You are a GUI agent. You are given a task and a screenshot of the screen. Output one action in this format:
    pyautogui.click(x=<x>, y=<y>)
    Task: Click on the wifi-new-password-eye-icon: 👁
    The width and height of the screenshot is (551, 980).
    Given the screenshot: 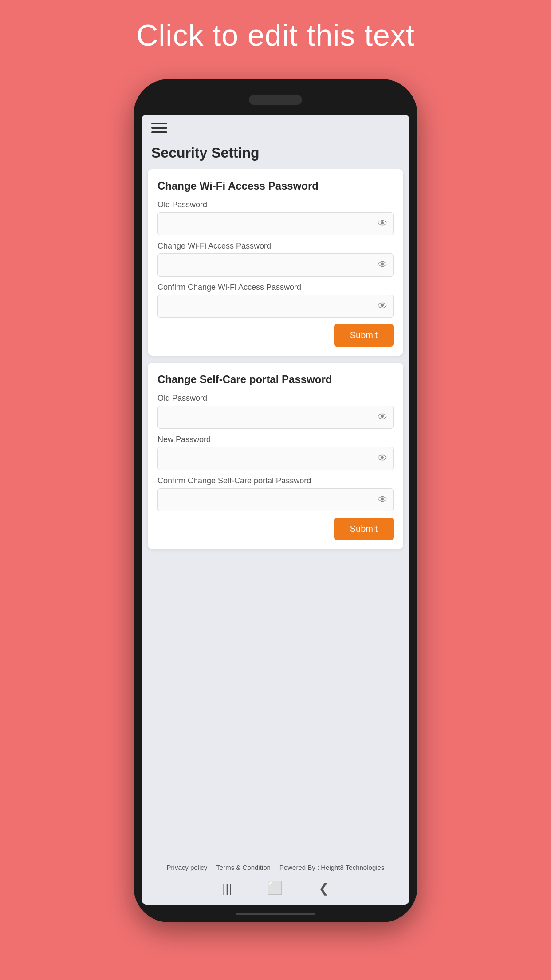 What is the action you would take?
    pyautogui.click(x=382, y=265)
    